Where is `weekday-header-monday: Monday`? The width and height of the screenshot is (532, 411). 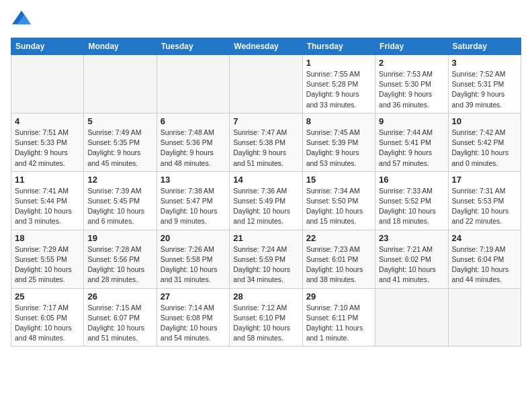
weekday-header-monday: Monday is located at coordinates (120, 47).